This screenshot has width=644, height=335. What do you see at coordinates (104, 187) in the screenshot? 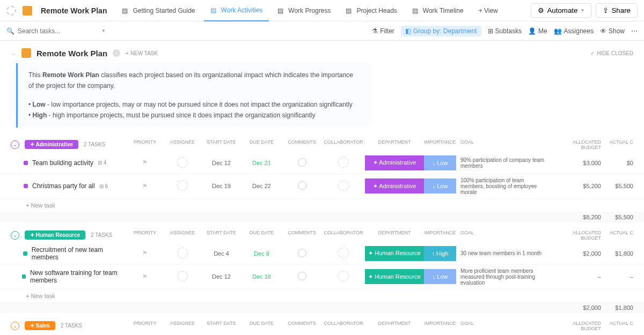
I see `subtask-count: ⊞ 6` at bounding box center [104, 187].